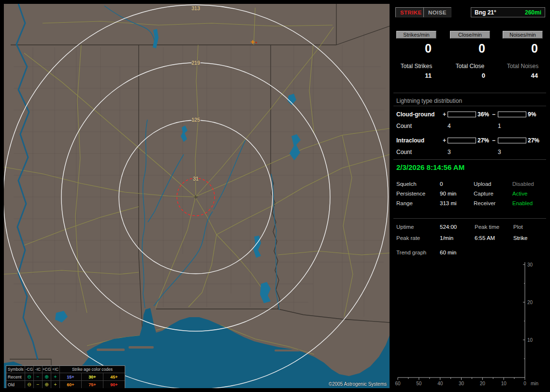 The height and width of the screenshot is (392, 550). I want to click on receiver-status: Enabled, so click(522, 203).